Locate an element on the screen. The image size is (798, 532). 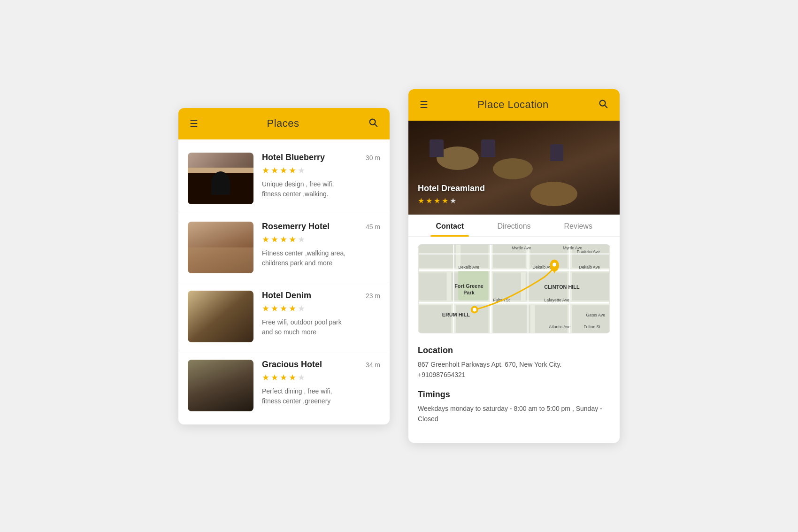
tabs-row: ContactDirectionsReviews is located at coordinates (514, 225).